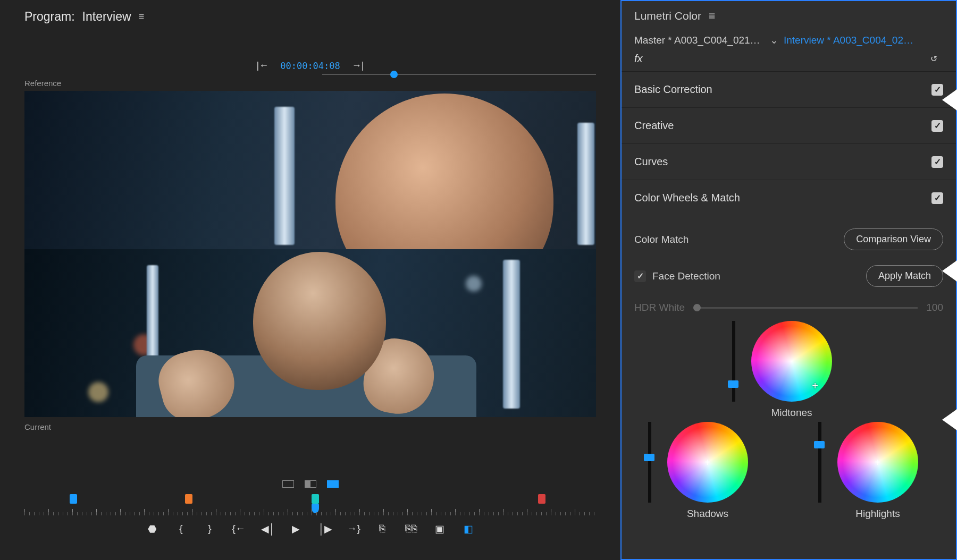  What do you see at coordinates (640, 276) in the screenshot?
I see `face-detection-checkbox: ✓` at bounding box center [640, 276].